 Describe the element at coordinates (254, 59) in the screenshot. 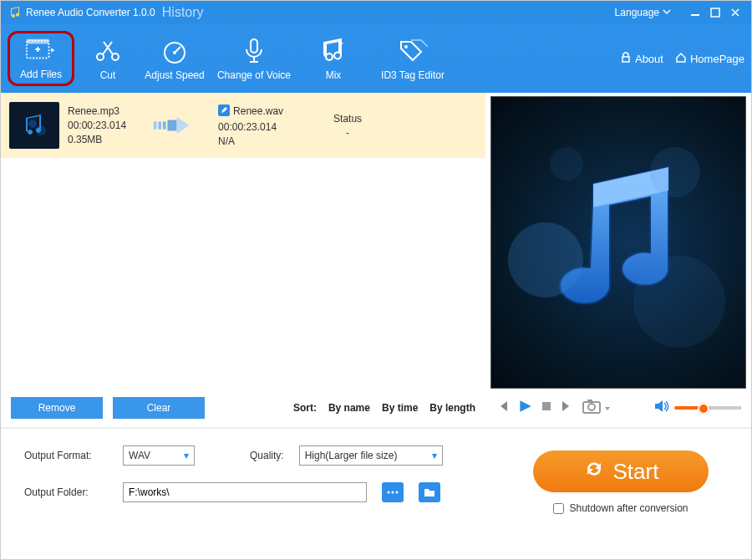

I see `change-of-voice-button: Change of Voice` at that location.